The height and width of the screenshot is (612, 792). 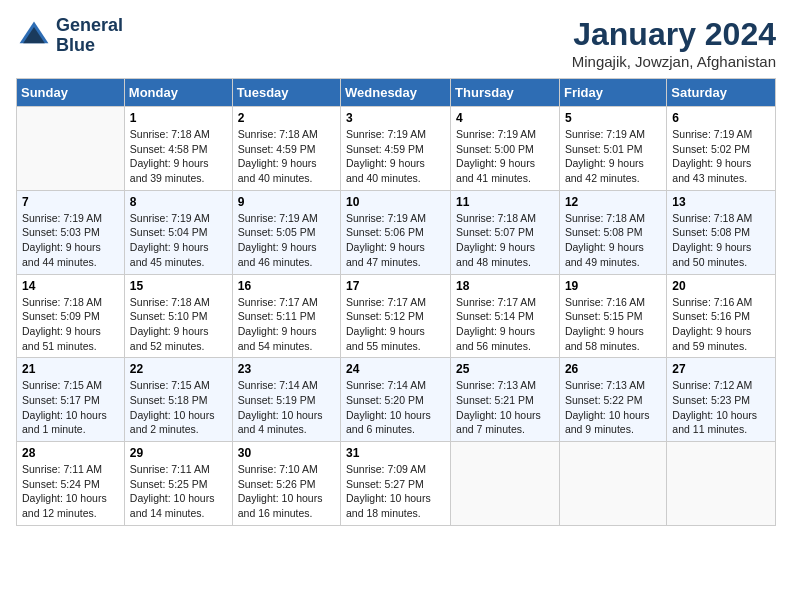 What do you see at coordinates (286, 453) in the screenshot?
I see `day-number: 30` at bounding box center [286, 453].